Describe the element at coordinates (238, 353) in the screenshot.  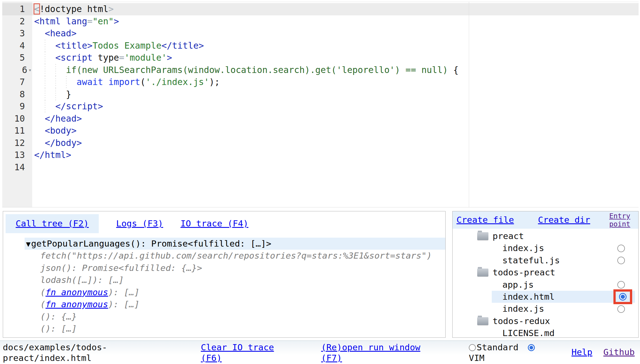
I see `clear-io-trace-link: Clear IO trace (F6)` at that location.